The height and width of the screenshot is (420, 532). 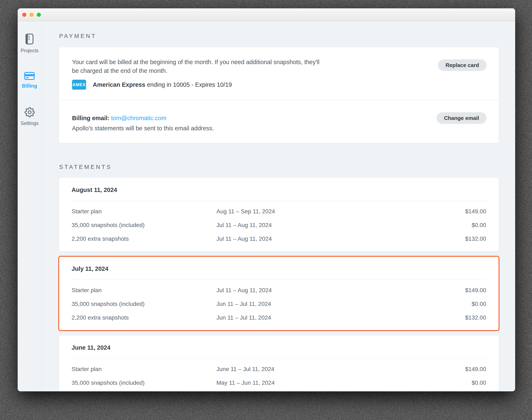 What do you see at coordinates (30, 80) in the screenshot?
I see `sidebar-item-billing: Billing` at bounding box center [30, 80].